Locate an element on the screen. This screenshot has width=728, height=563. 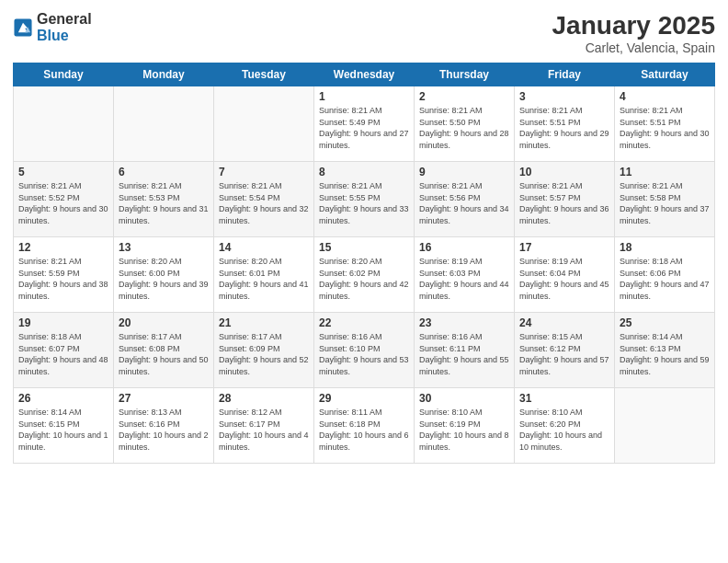
day-info: Sunrise: 8:21 AM Sunset: 5:56 PM Dayligh… is located at coordinates (464, 203).